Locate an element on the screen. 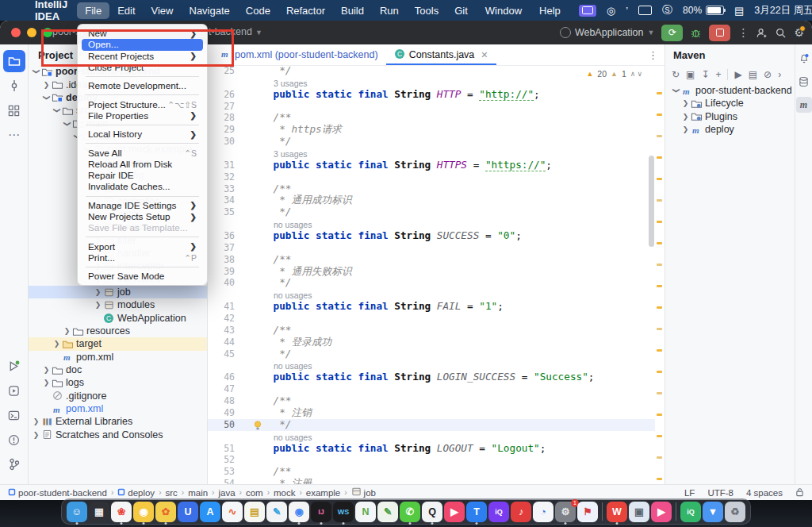  line-number: 45 is located at coordinates (221, 354).